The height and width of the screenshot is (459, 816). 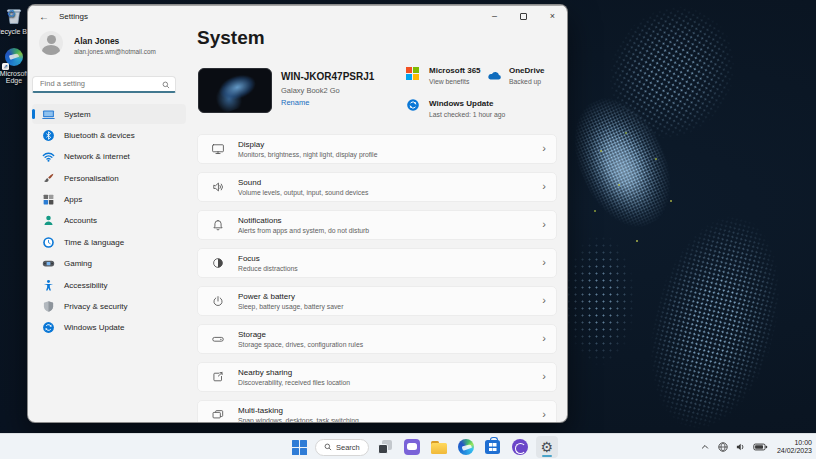 I want to click on windows-update-icon, so click(x=48, y=328).